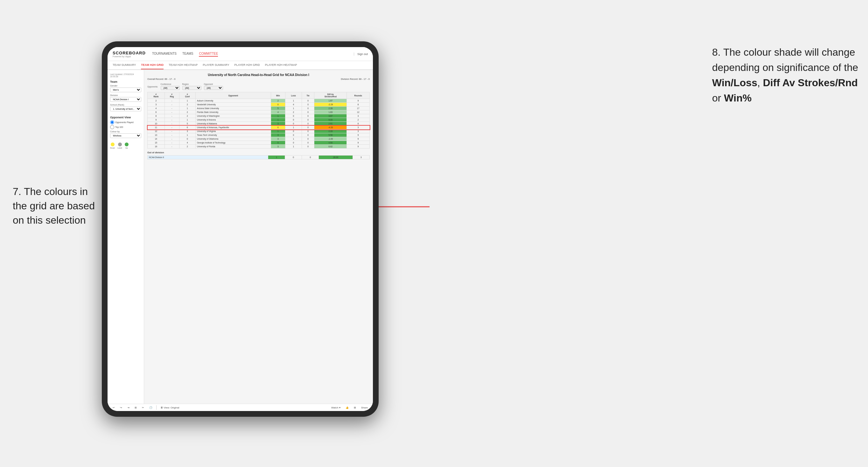  Describe the element at coordinates (331, 96) in the screenshot. I see `col-diff: Diff AvStrokes/Rnd` at that location.